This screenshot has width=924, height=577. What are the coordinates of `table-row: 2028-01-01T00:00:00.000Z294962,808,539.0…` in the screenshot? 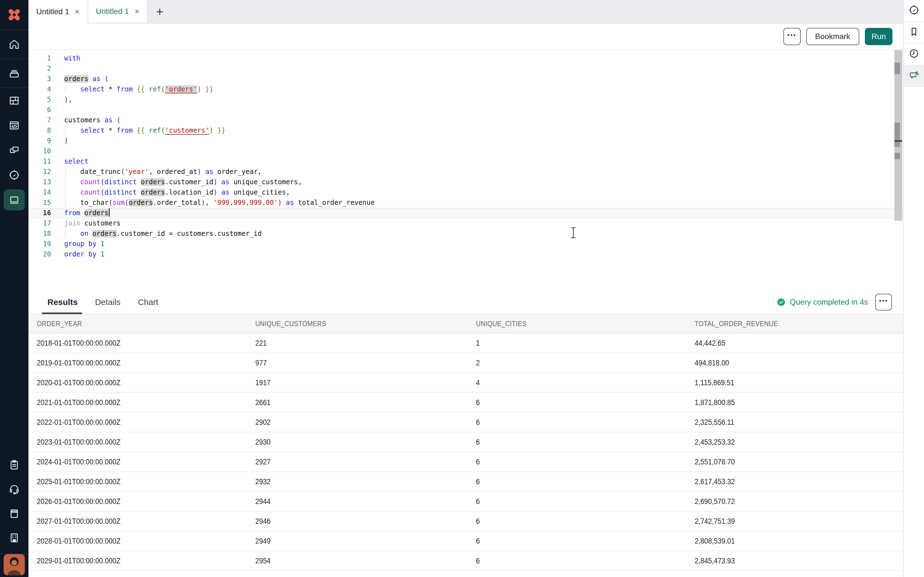 It's located at (466, 541).